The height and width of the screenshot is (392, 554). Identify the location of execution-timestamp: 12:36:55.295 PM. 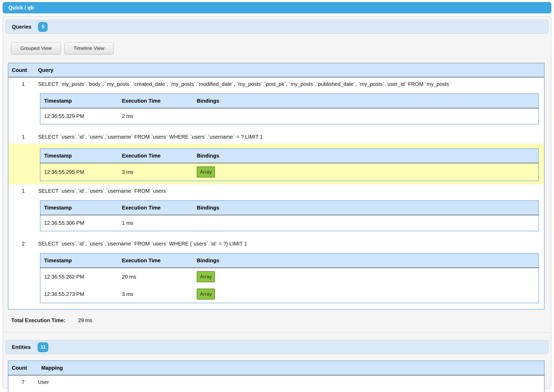
(79, 172).